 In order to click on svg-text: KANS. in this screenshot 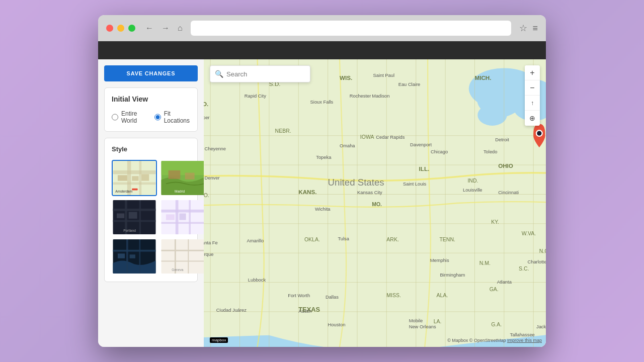, I will do `click(307, 192)`.